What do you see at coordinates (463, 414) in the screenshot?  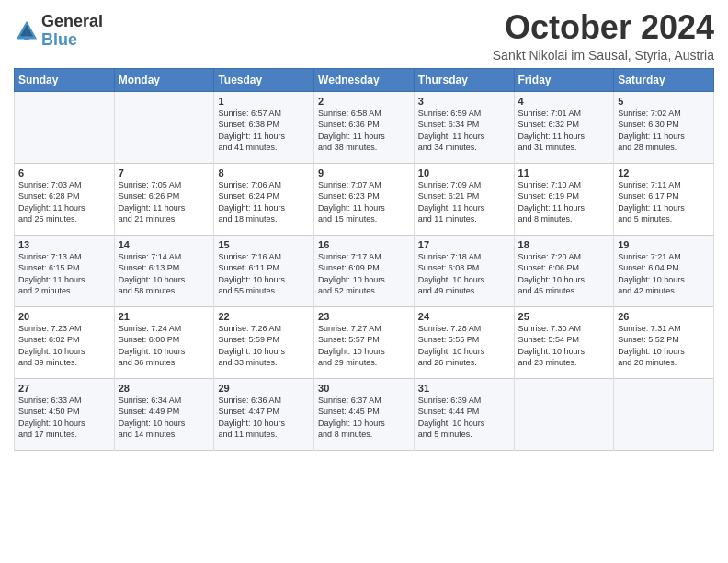 I see `calendar-cell: 31Sunrise: 6:39 AM Sunset: 4:44 PM Dayli…` at bounding box center [463, 414].